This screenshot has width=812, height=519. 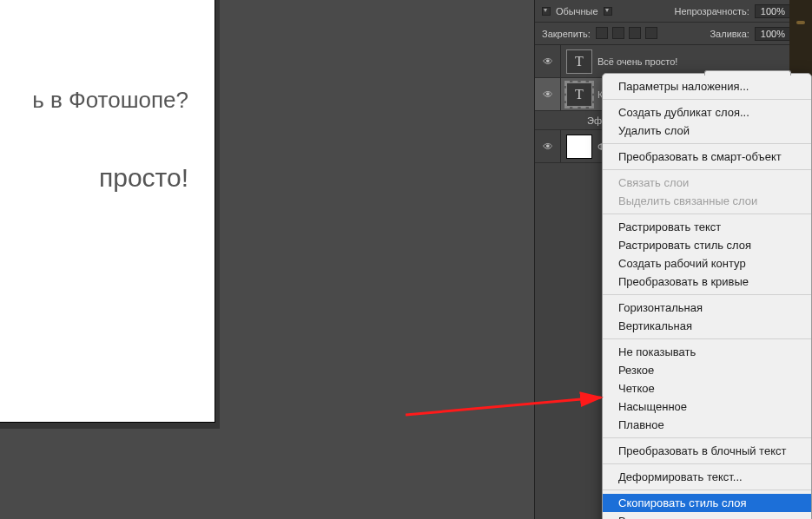 I want to click on lock-label: Закрепить:, so click(x=566, y=34).